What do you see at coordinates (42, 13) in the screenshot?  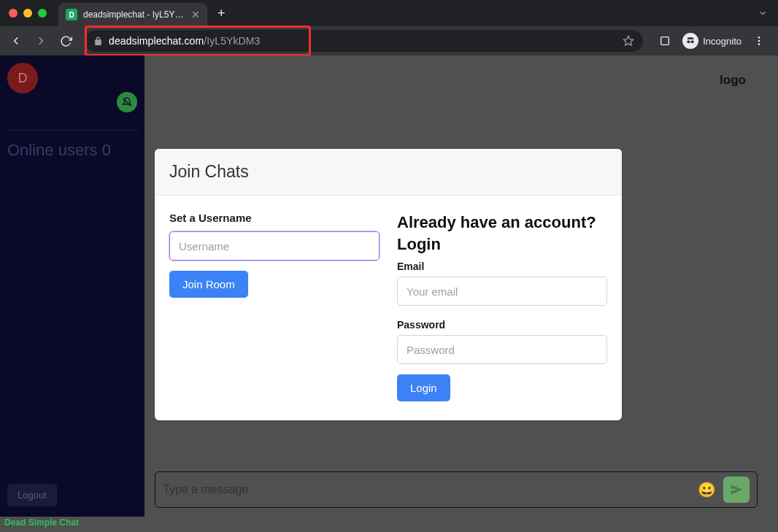 I see `window-zoom-button` at bounding box center [42, 13].